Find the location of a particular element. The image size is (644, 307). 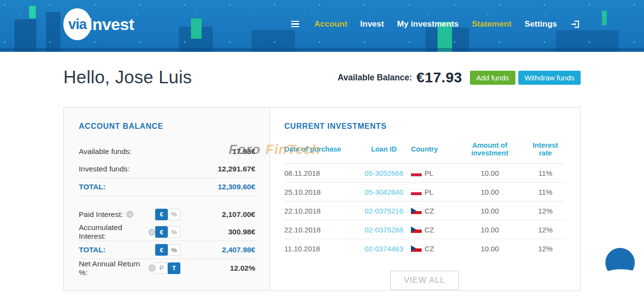

loan-id-link: 02-0375288 is located at coordinates (384, 230).